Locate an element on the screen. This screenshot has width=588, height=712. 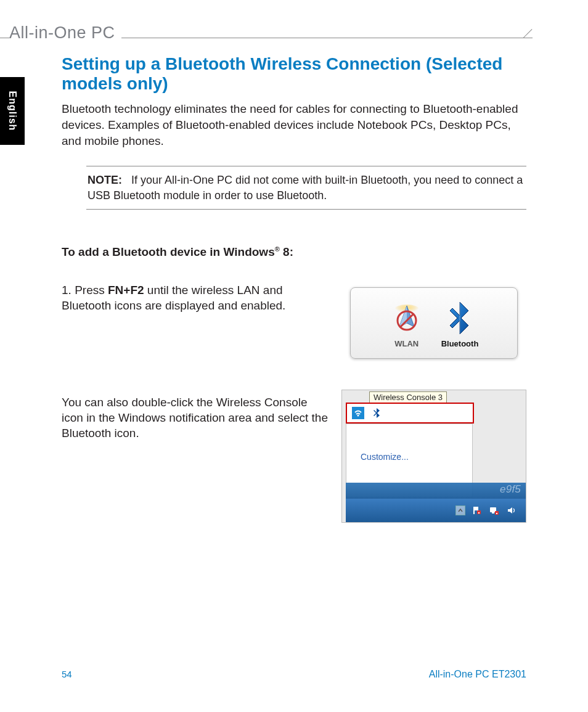
header-brand: All-in-One PC is located at coordinates (65, 33).